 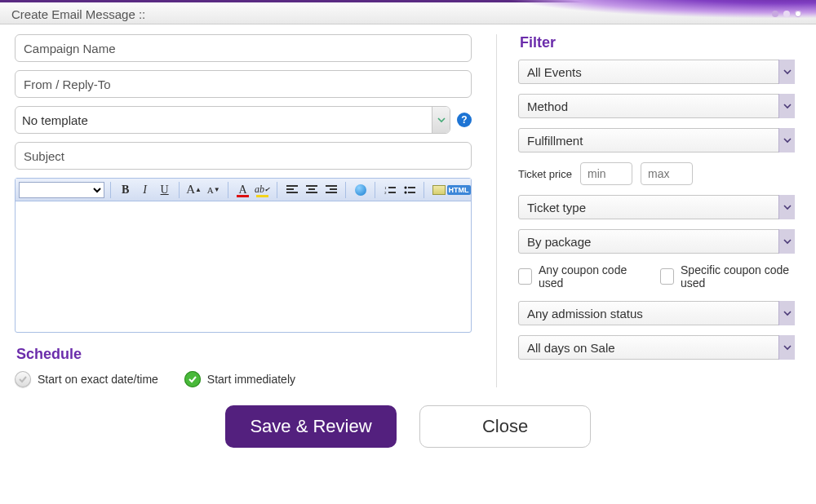 I want to click on font-increase-button: A▲, so click(x=194, y=190).